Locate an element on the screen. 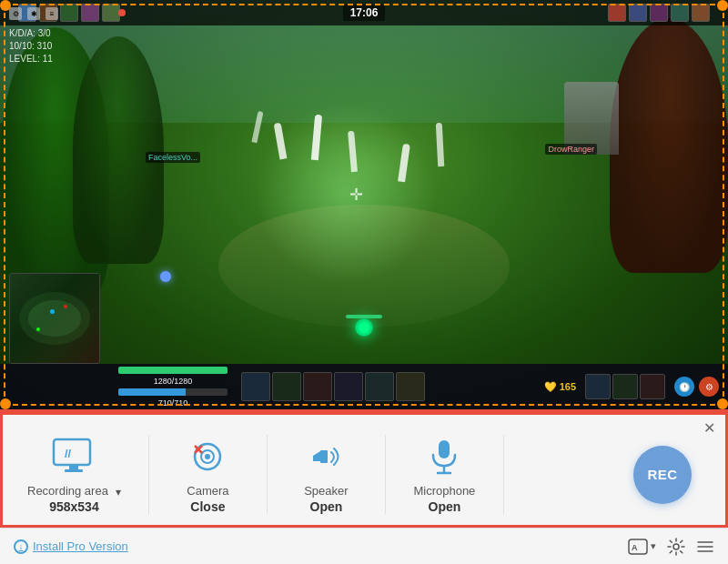  svg-text: A is located at coordinates (635, 548).